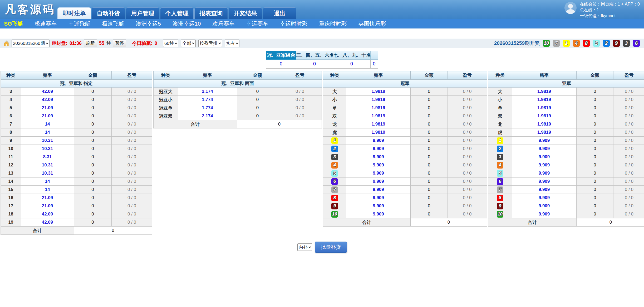 The width and height of the screenshot is (644, 307). Describe the element at coordinates (335, 174) in the screenshot. I see `number-ball: 5` at that location.